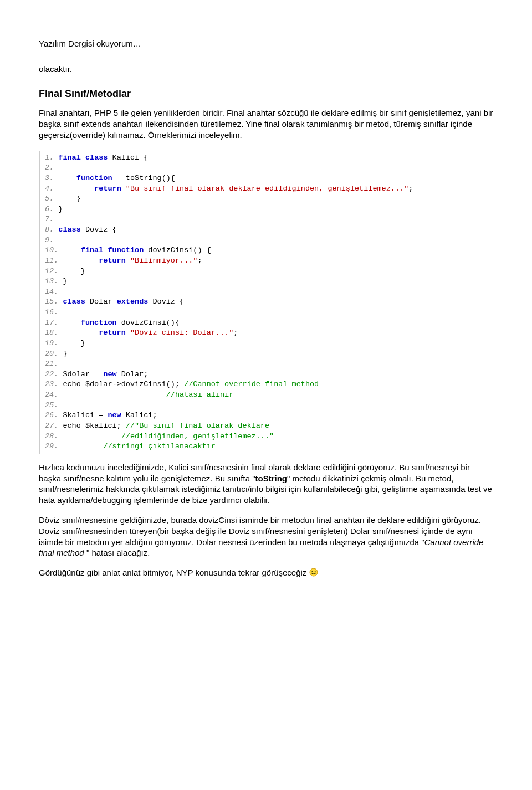 Image resolution: width=532 pixels, height=790 pixels. What do you see at coordinates (269, 406) in the screenshot?
I see `code-line: 25.` at bounding box center [269, 406].